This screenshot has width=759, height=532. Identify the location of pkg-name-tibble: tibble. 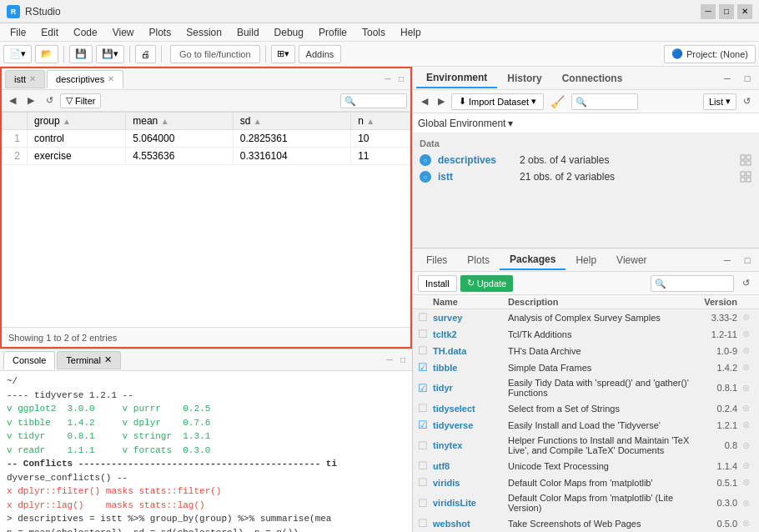
(470, 368).